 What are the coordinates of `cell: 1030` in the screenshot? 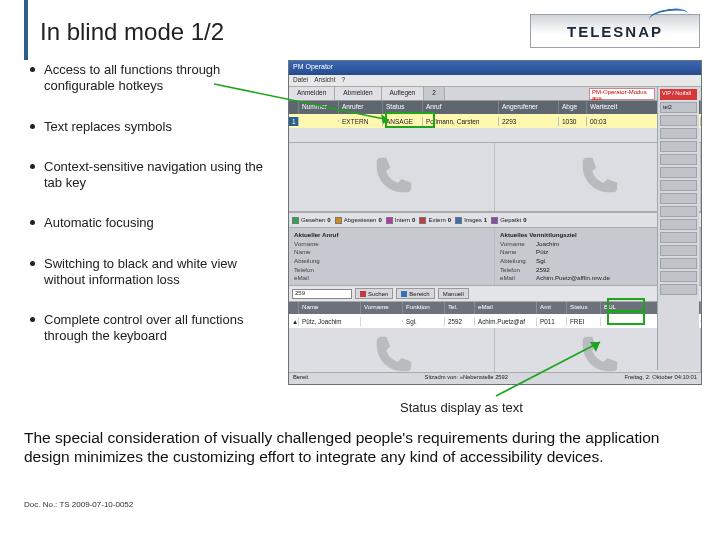 It's located at (573, 122).